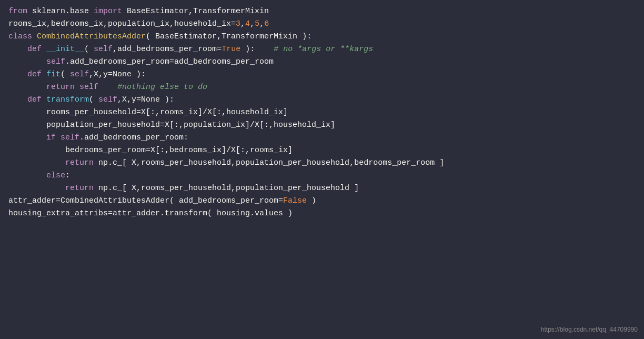 Image resolution: width=644 pixels, height=339 pixels. Describe the element at coordinates (322, 62) in the screenshot. I see `code-line-5: self.add_bedrooms_per_room=add_bedrooms_…` at that location.